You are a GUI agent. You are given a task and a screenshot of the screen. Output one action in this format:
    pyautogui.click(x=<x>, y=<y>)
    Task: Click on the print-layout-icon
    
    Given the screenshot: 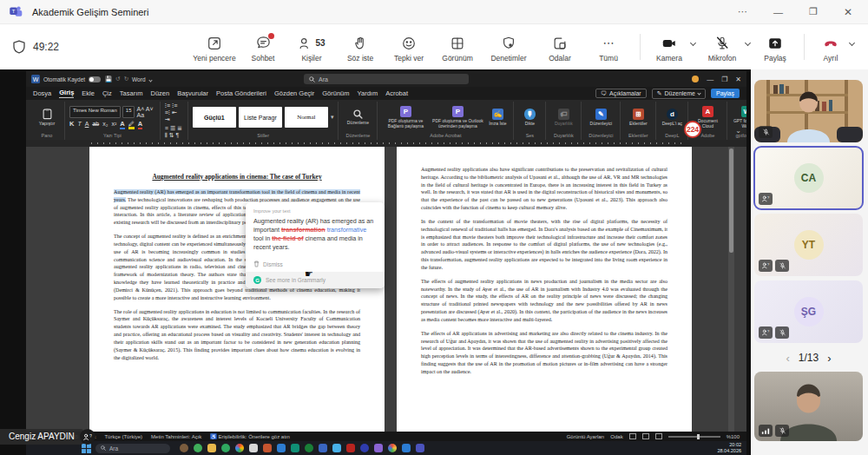 What is the action you would take?
    pyautogui.click(x=646, y=436)
    